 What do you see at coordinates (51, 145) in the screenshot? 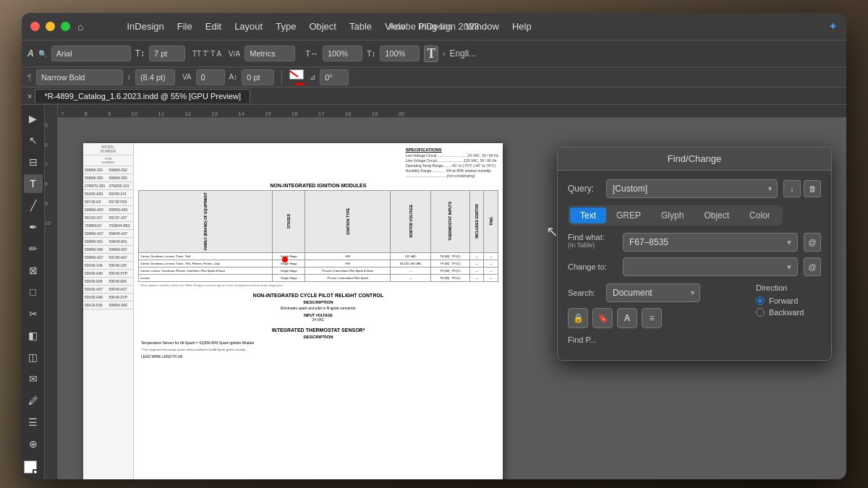
I see `ruler-left-6: 6` at bounding box center [51, 145].